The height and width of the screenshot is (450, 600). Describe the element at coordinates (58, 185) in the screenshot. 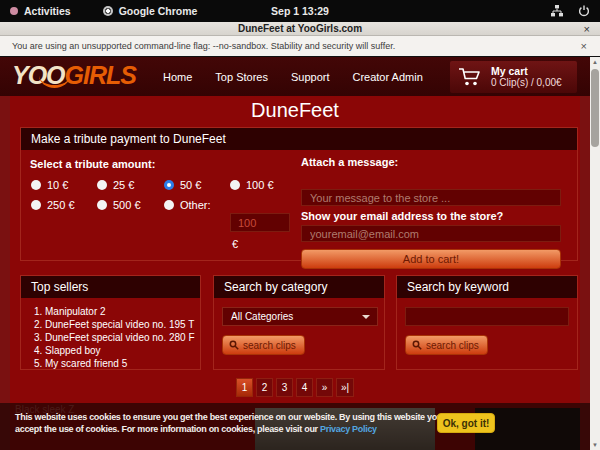

I see `radio-label: 10 €` at that location.